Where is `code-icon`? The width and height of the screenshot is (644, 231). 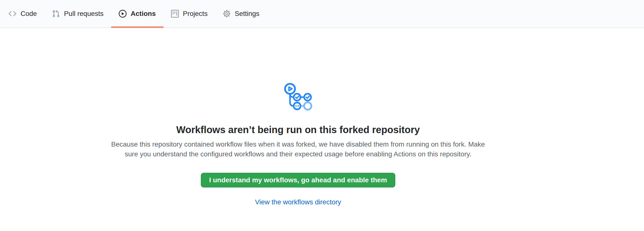
code-icon is located at coordinates (12, 14).